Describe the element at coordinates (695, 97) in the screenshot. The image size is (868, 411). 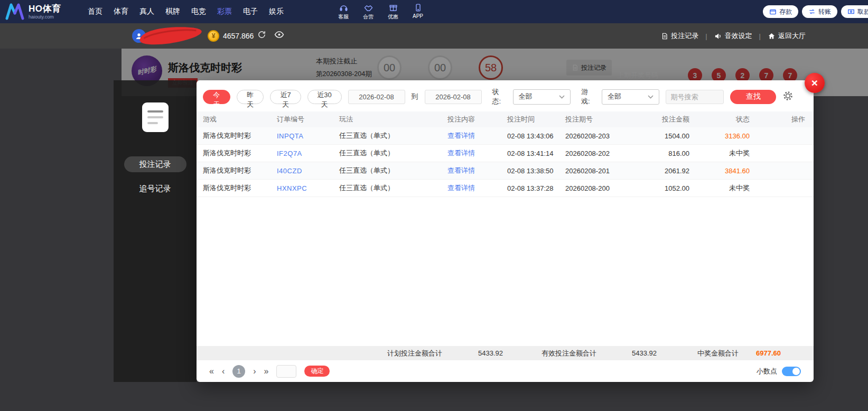
I see `period-search-input` at that location.